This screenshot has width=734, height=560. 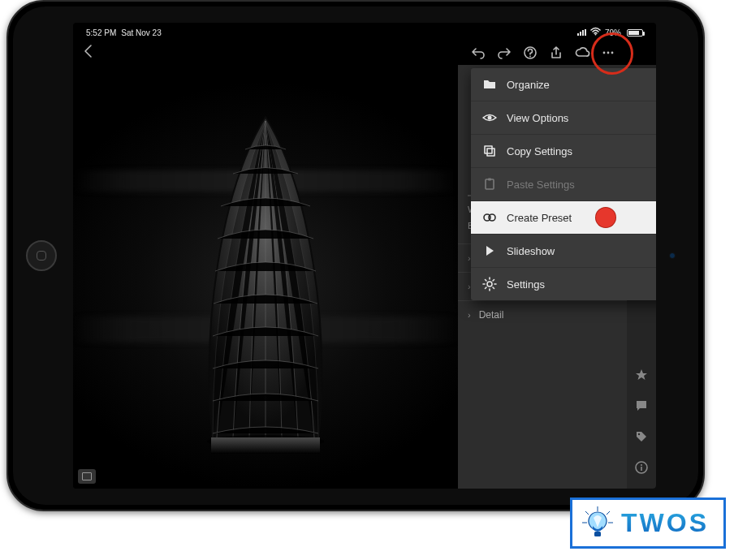 I want to click on detail-label: Detail, so click(x=492, y=315).